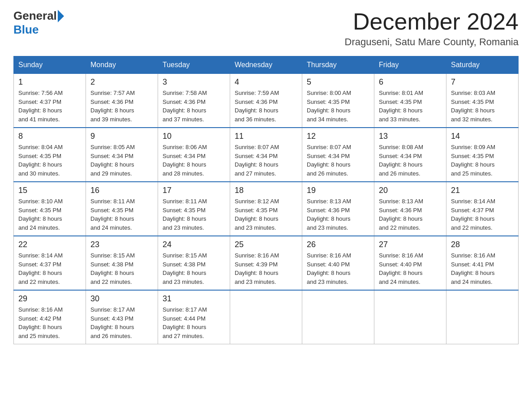  What do you see at coordinates (410, 106) in the screenshot?
I see `day-info: Sunrise: 8:01 AMSunset: 4:35 PMDaylight:…` at bounding box center [410, 106].